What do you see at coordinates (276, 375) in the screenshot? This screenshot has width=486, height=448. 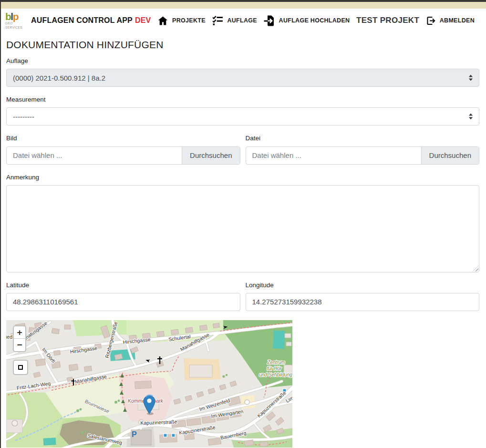 I see `map-label: und Sehbildung` at bounding box center [276, 375].